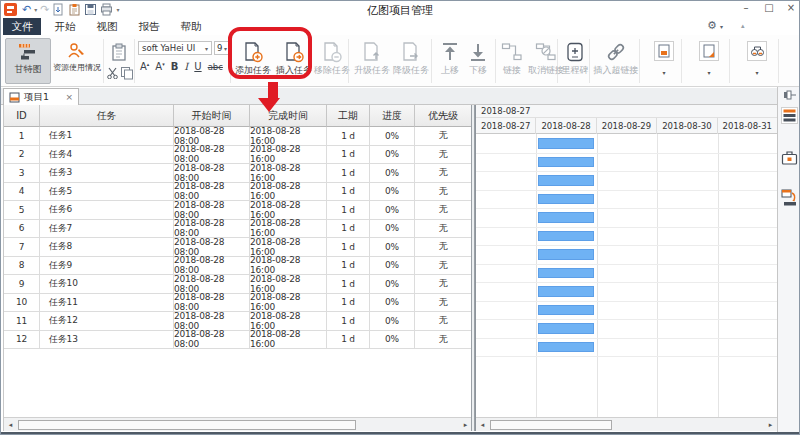 This screenshot has width=800, height=435. What do you see at coordinates (107, 304) in the screenshot?
I see `table-cell: 任务11` at bounding box center [107, 304].